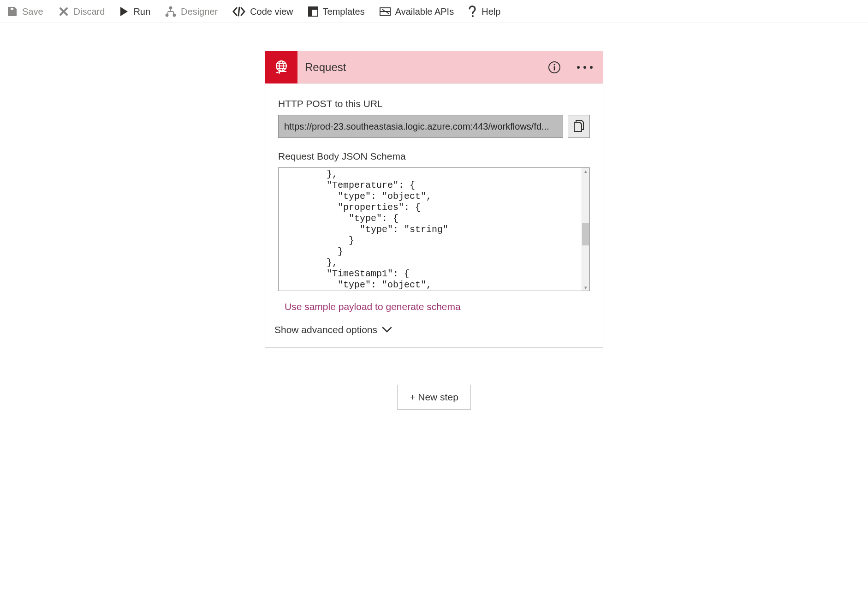 The image size is (868, 602). Describe the element at coordinates (554, 67) in the screenshot. I see `info-icon` at that location.